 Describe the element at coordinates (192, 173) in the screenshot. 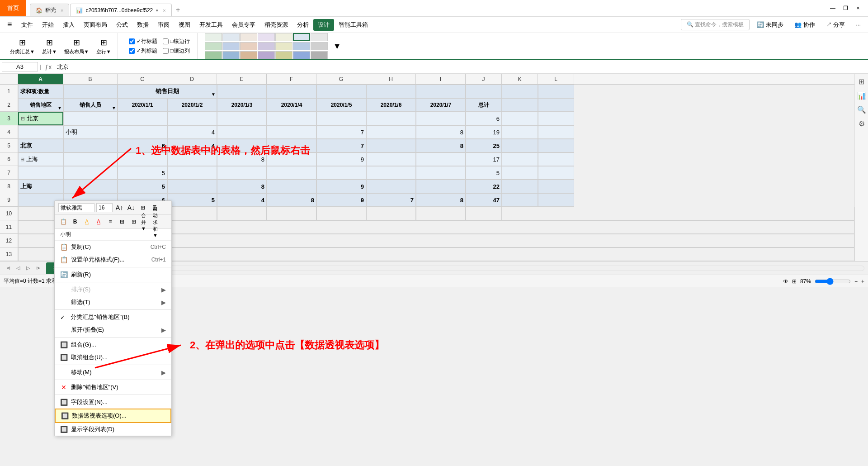

I see `cell-d7` at that location.